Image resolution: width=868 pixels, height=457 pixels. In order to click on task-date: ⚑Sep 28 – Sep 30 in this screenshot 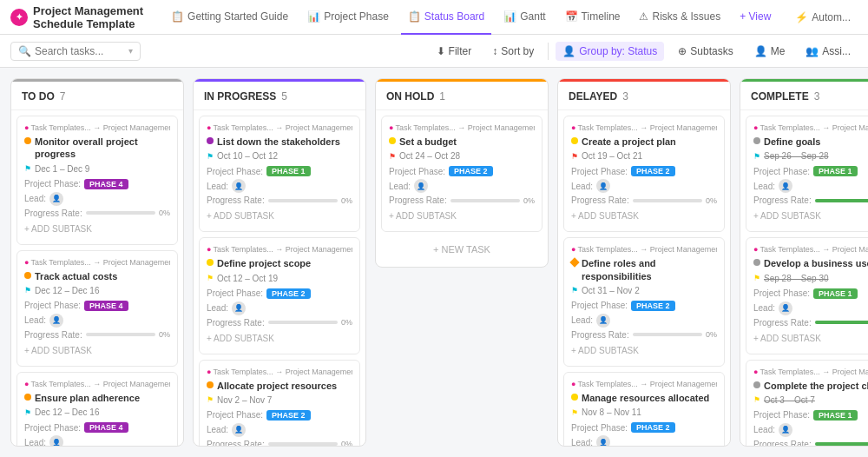, I will do `click(811, 278)`.